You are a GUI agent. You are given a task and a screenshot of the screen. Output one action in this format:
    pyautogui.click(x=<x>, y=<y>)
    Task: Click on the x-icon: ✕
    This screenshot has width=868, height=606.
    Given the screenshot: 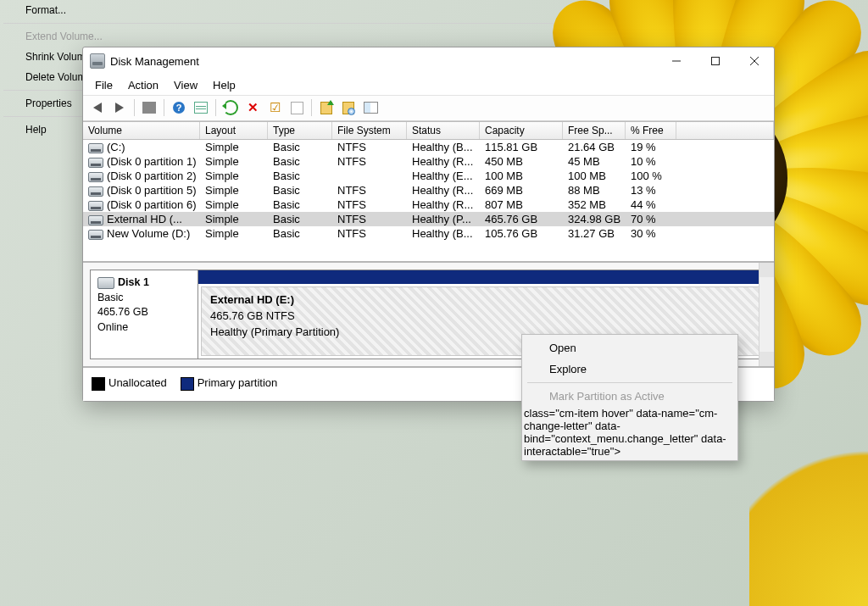 What is the action you would take?
    pyautogui.click(x=253, y=108)
    